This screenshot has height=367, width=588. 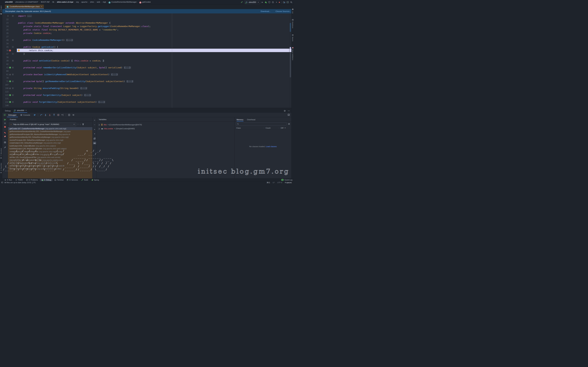 I want to click on breadcrumb-item: web, so click(x=98, y=2).